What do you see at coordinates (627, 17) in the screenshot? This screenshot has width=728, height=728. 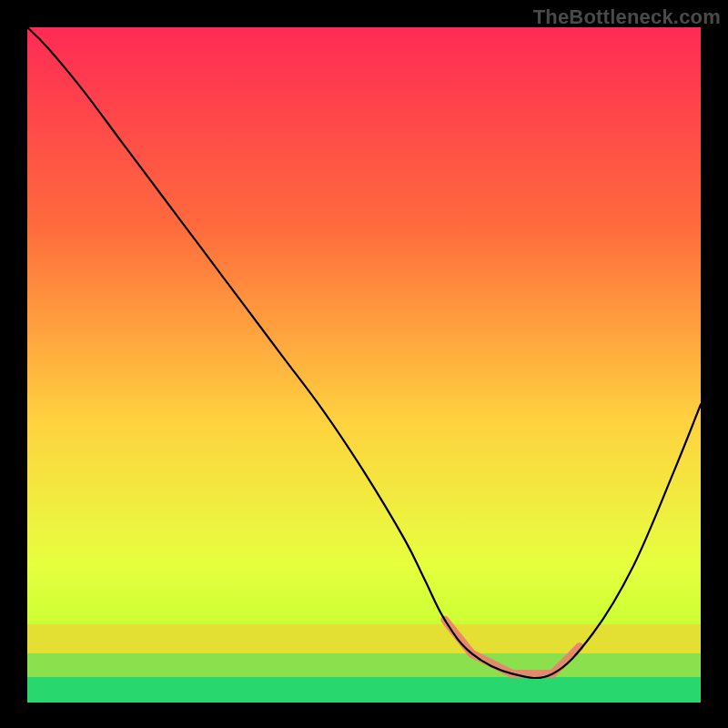 I see `watermark-text: TheBottleneck.com` at bounding box center [627, 17].